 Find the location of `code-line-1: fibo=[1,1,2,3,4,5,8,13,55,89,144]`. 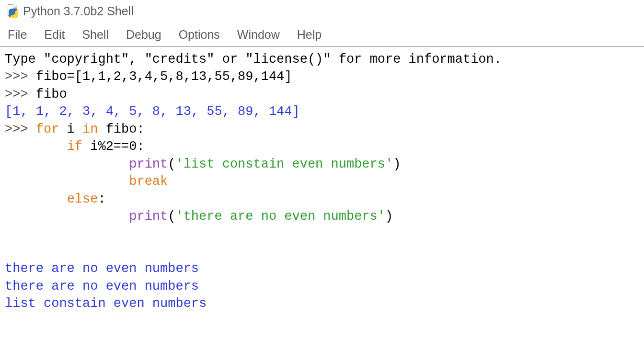

code-line-1: fibo=[1,1,2,3,4,5,8,13,55,89,144] is located at coordinates (164, 77).